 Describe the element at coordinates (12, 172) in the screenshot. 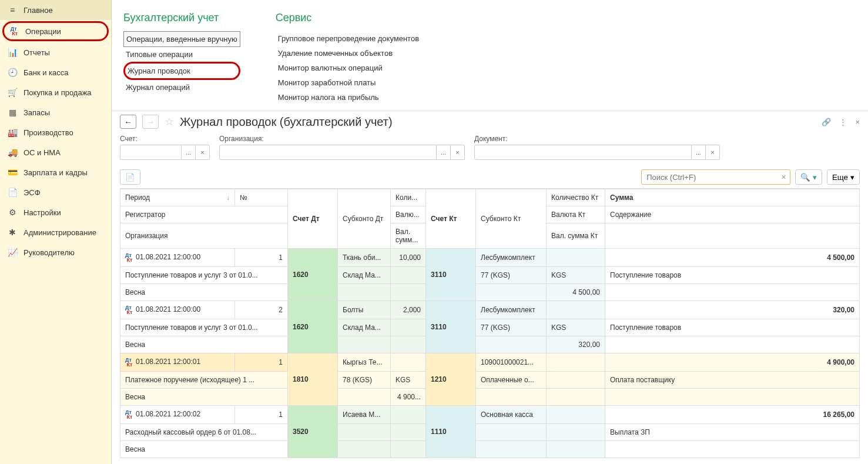

I see `salary-icon: 💳` at that location.